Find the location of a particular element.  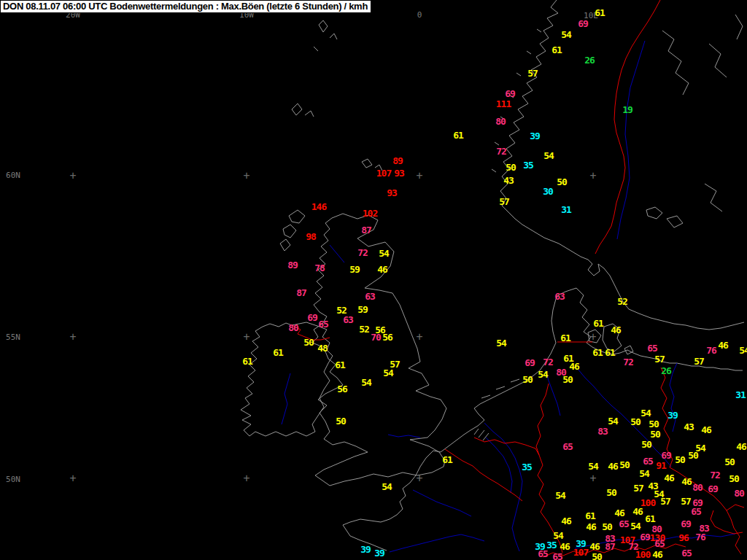

grid-label: 55N is located at coordinates (13, 337).